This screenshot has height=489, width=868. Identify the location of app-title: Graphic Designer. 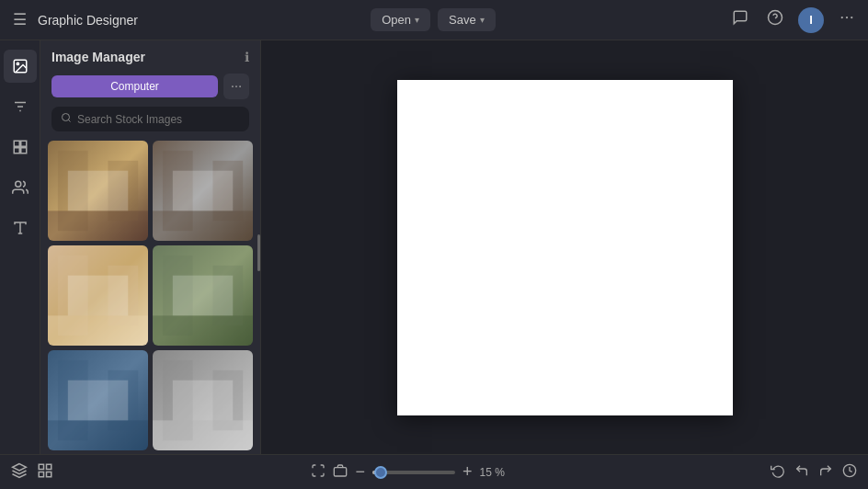
(88, 20).